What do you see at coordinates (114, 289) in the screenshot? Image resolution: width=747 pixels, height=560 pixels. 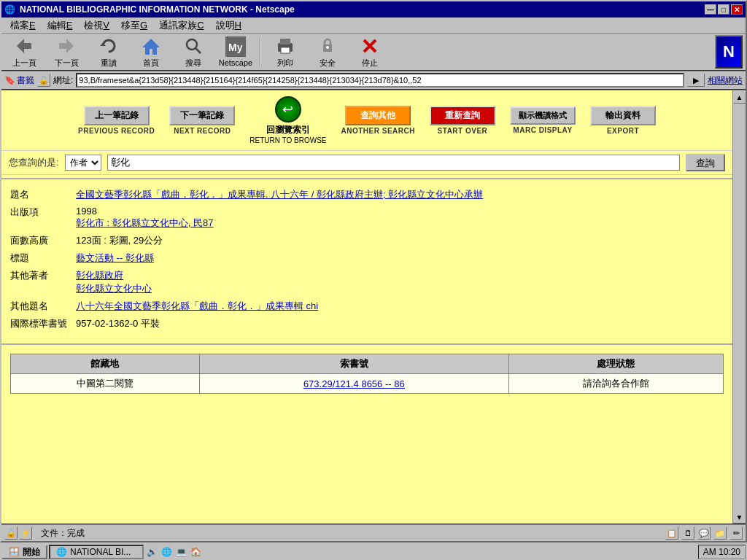 I see `other-author-link2: 彰化縣立文化中心` at bounding box center [114, 289].